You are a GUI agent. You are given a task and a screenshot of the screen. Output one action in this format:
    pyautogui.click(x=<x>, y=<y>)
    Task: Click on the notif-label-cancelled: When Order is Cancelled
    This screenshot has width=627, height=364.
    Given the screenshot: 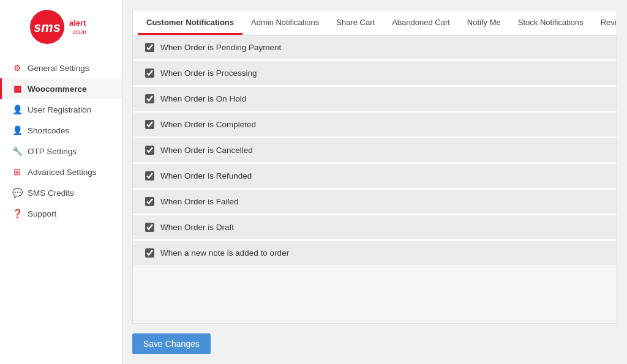 What is the action you would take?
    pyautogui.click(x=207, y=150)
    